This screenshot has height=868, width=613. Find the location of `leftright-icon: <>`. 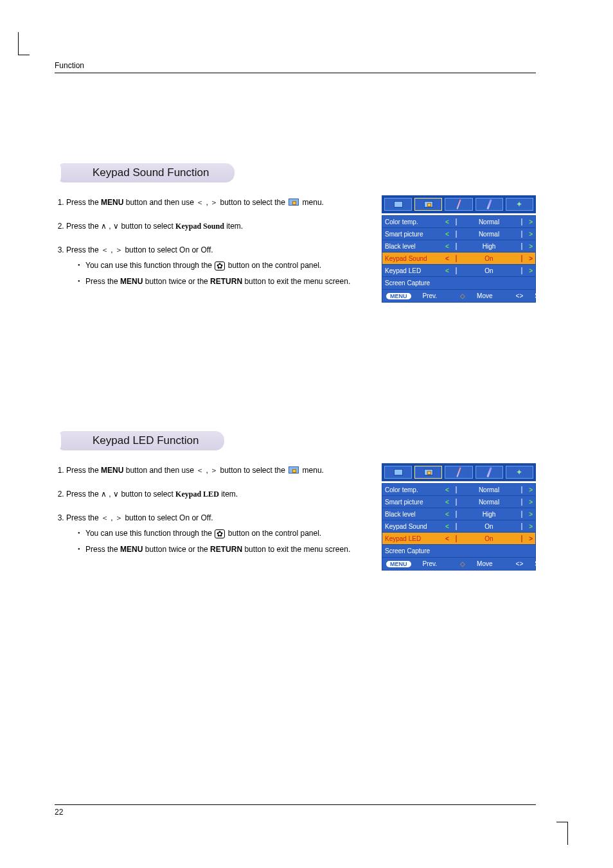

leftright-icon: <> is located at coordinates (520, 564).